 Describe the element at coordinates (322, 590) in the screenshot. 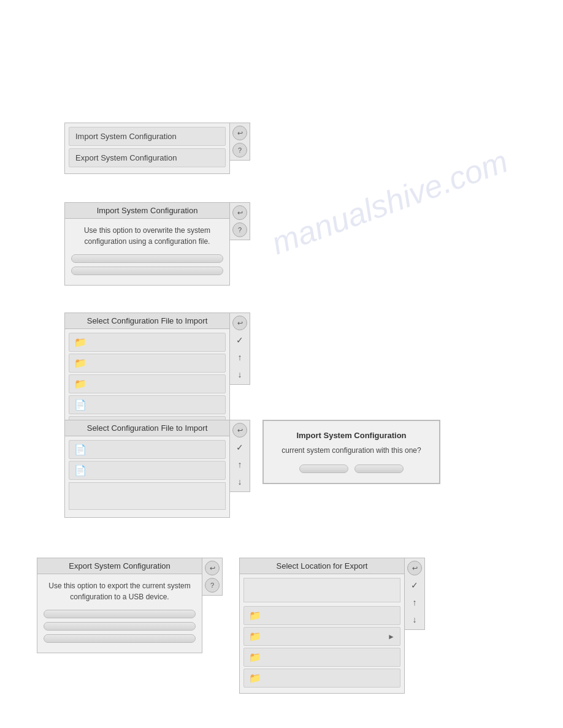

I see `search-area` at that location.